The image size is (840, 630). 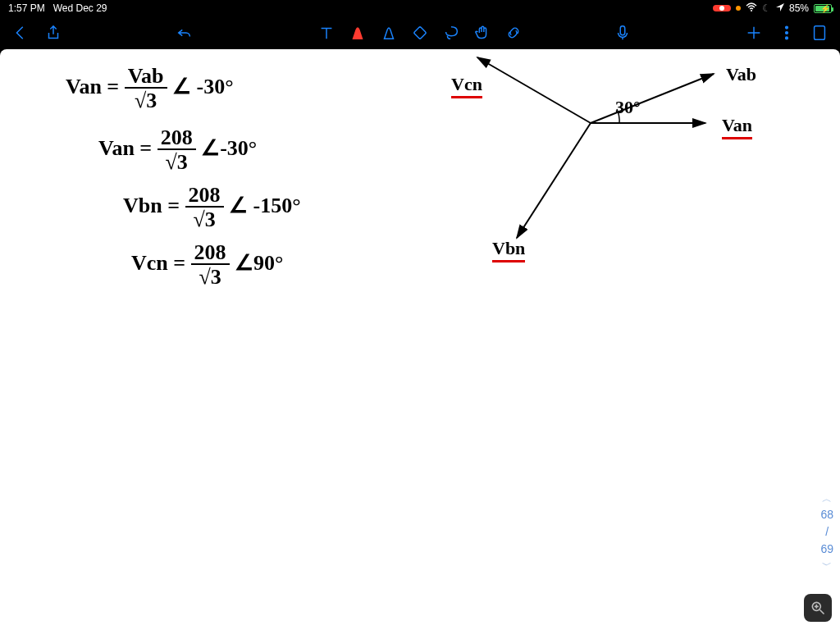 I want to click on wifi-icon, so click(x=751, y=8).